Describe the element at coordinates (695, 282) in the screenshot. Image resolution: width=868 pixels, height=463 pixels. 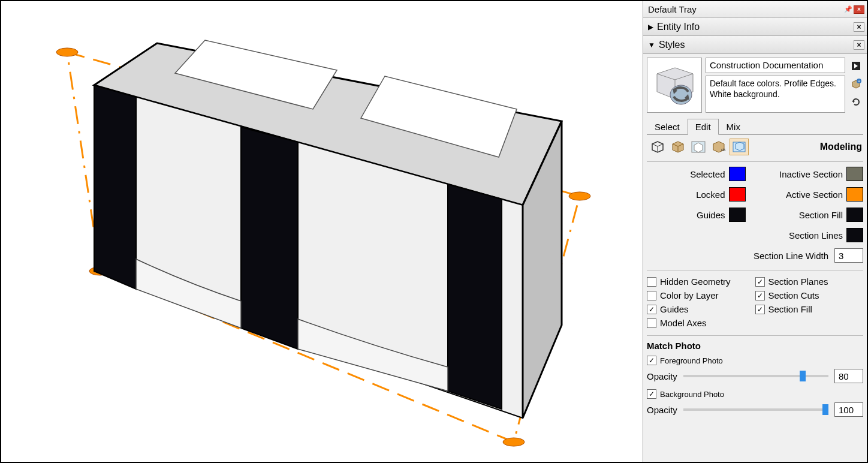
I see `hidden-geometry-label: Hidden Geometry` at that location.